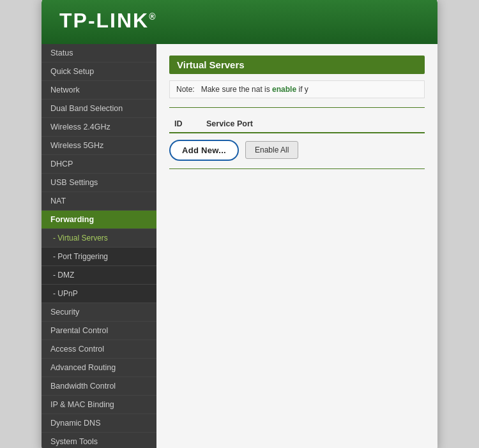 The width and height of the screenshot is (479, 448). Describe the element at coordinates (99, 220) in the screenshot. I see `sidebar-item-forwarding: Forwarding` at that location.